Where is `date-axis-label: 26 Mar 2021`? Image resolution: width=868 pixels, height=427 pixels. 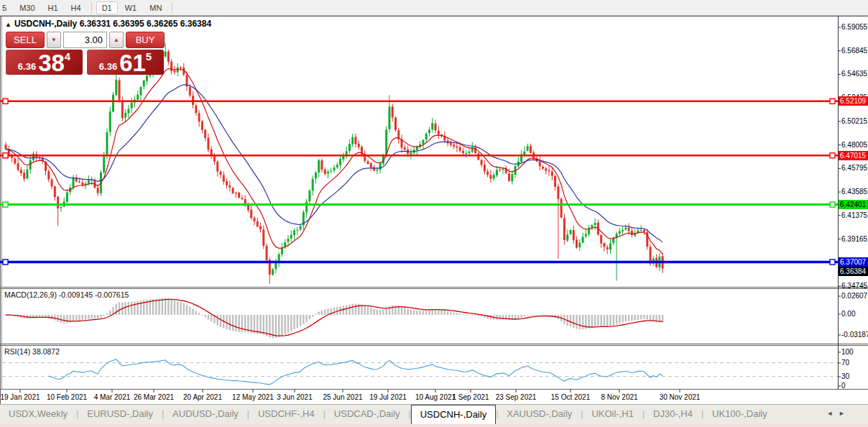 date-axis-label: 26 Mar 2021 is located at coordinates (154, 397).